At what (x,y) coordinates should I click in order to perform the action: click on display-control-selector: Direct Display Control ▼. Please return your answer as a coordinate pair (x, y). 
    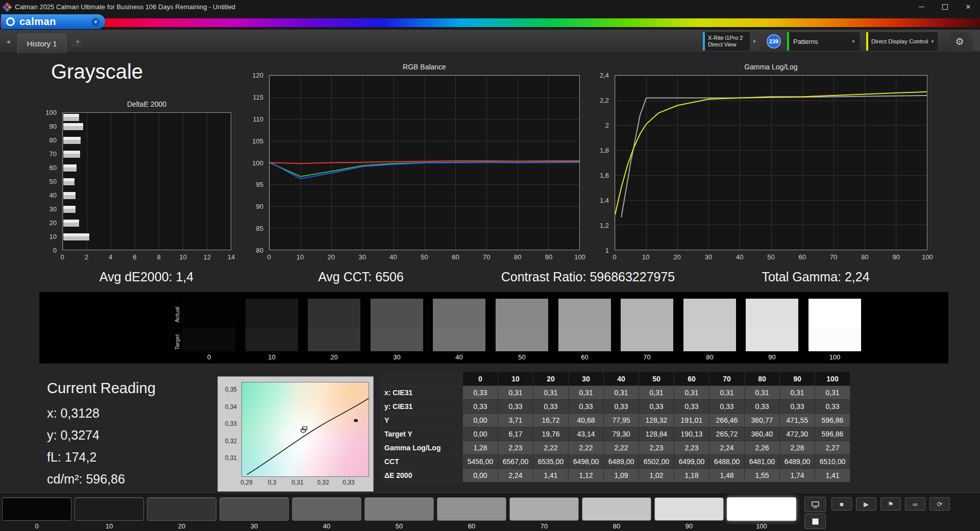
    Looking at the image, I should click on (902, 41).